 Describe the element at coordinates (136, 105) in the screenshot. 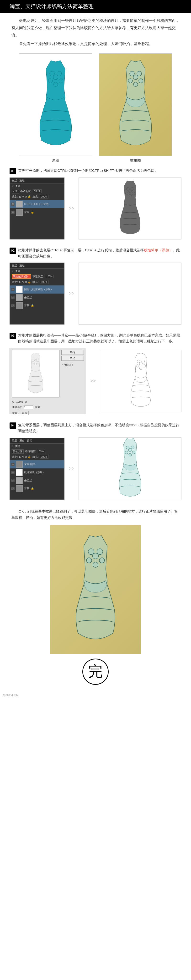

I see `result-image` at that location.